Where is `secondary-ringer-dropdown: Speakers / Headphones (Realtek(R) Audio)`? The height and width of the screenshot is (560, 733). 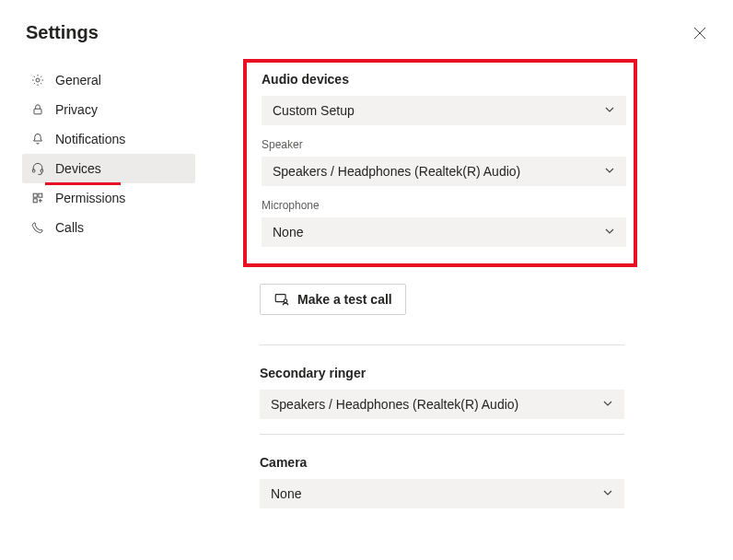 secondary-ringer-dropdown: Speakers / Headphones (Realtek(R) Audio) is located at coordinates (442, 404).